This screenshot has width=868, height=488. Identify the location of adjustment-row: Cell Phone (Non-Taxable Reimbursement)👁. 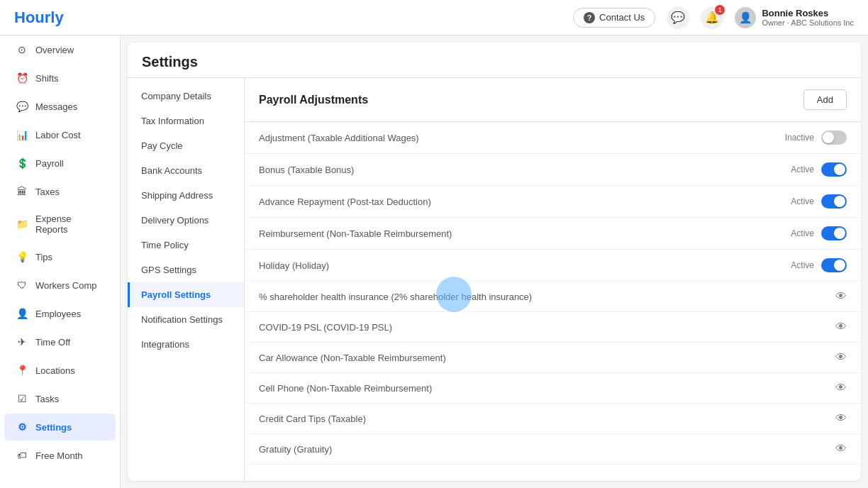
(553, 389).